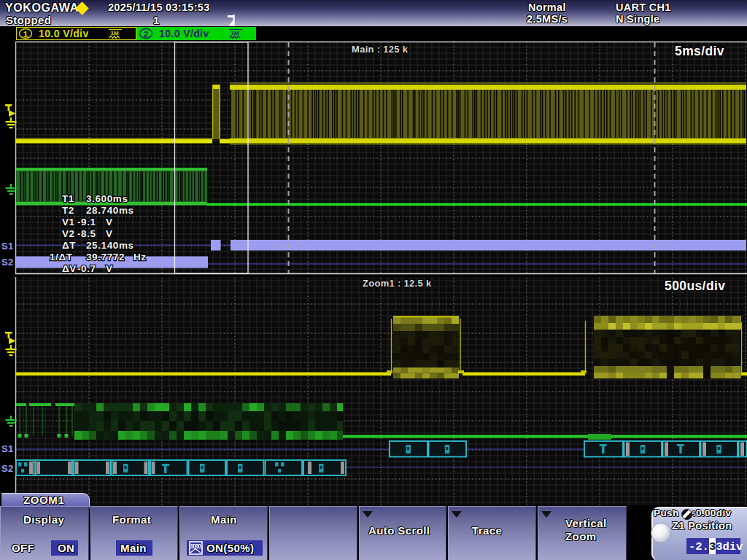 The width and height of the screenshot is (747, 560). Describe the element at coordinates (69, 245) in the screenshot. I see `svg-text: ΔT` at that location.